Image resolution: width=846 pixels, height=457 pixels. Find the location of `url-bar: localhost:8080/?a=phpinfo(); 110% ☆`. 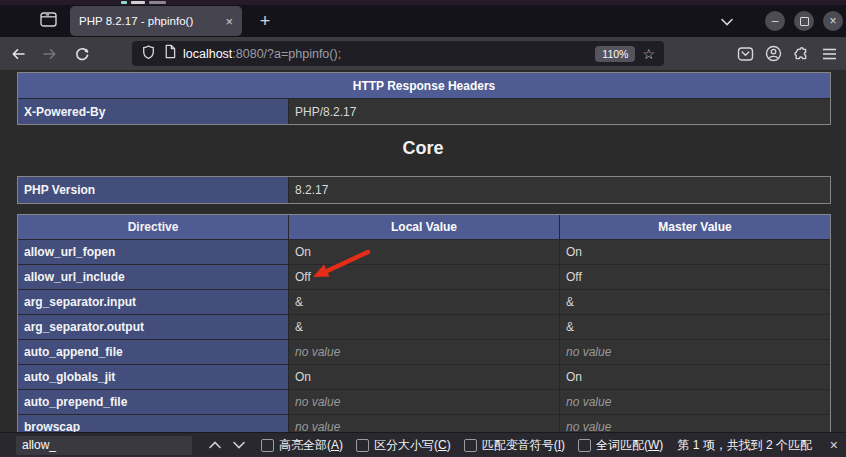

url-bar: localhost:8080/?a=phpinfo(); 110% ☆ is located at coordinates (398, 54).